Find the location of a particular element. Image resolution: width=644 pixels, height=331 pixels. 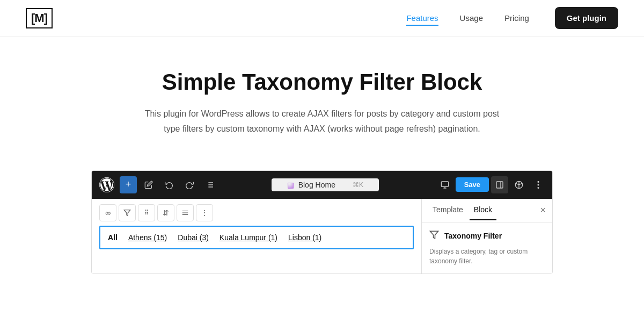

toolbar-location: ▦ Blog Home ⌘K is located at coordinates (325, 185).